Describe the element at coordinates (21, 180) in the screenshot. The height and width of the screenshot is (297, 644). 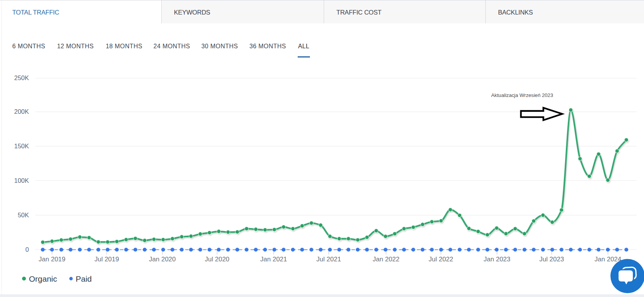
I see `svg-text: 100K` at that location.